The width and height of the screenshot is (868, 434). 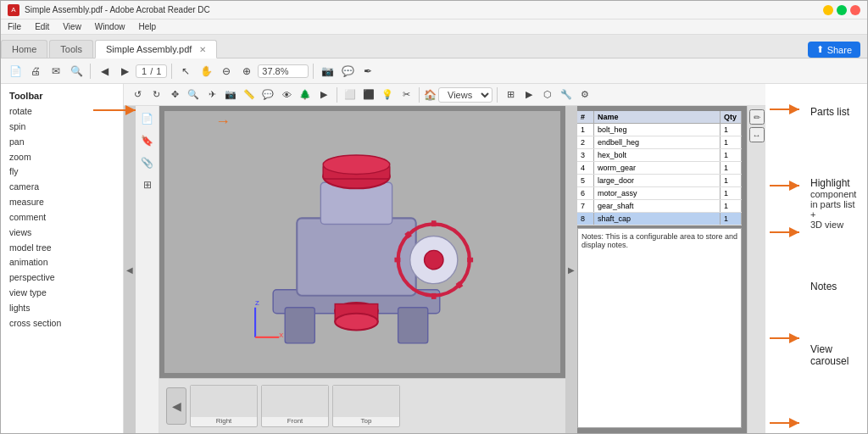 What do you see at coordinates (821, 49) in the screenshot?
I see `share-icon: ⬆` at bounding box center [821, 49].